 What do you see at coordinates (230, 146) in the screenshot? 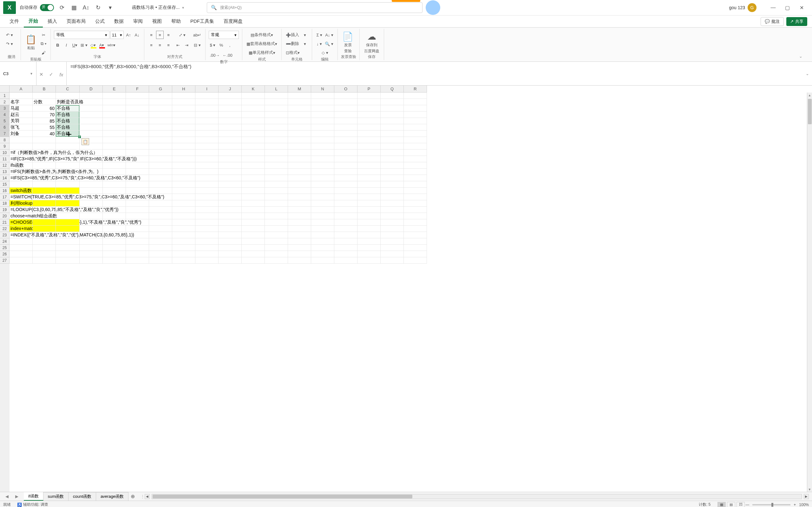
I see `cell-J9` at bounding box center [230, 146].